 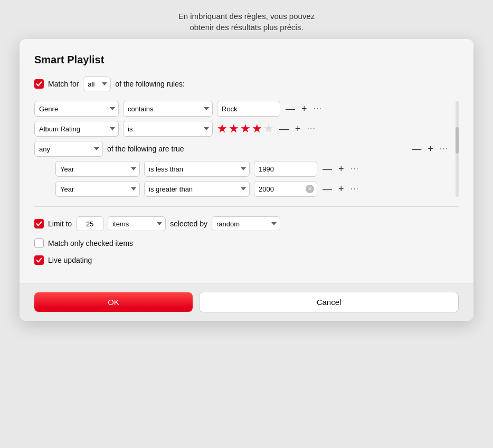 What do you see at coordinates (355, 189) in the screenshot?
I see `year2-more-button: ···` at bounding box center [355, 189].